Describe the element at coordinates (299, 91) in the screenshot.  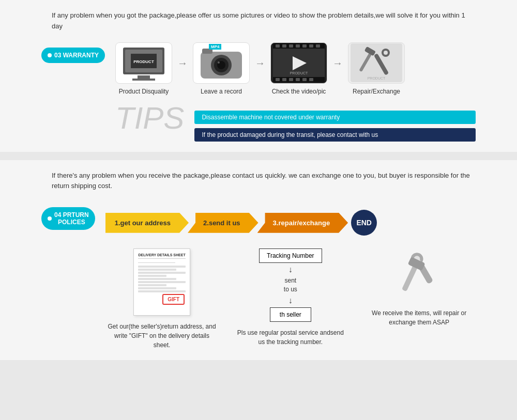
I see `step3-label: Check the video/pic` at that location.